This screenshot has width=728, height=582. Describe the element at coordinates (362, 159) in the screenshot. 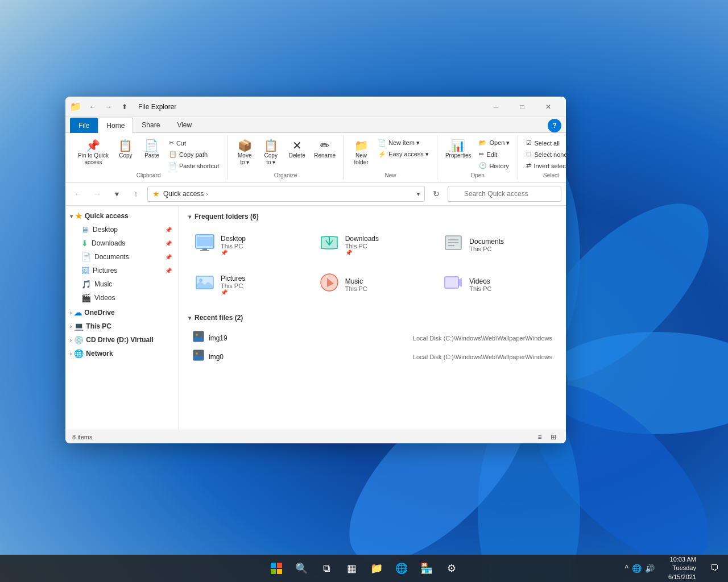

I see `new-folder-label: Newfolder` at that location.